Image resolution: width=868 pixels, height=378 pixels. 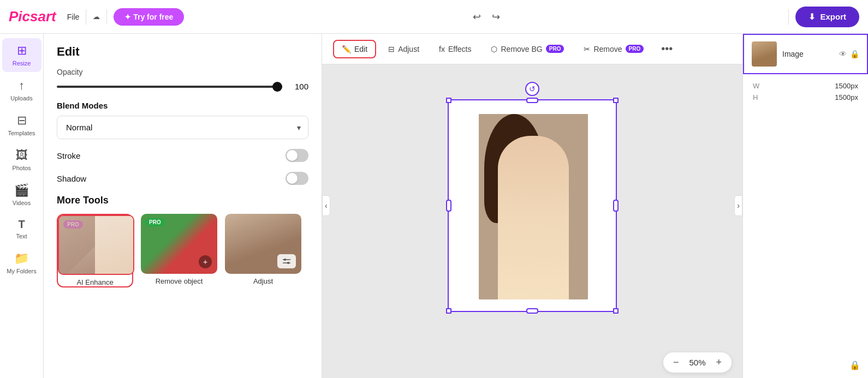 What do you see at coordinates (533, 207) in the screenshot?
I see `portrait-background` at bounding box center [533, 207].